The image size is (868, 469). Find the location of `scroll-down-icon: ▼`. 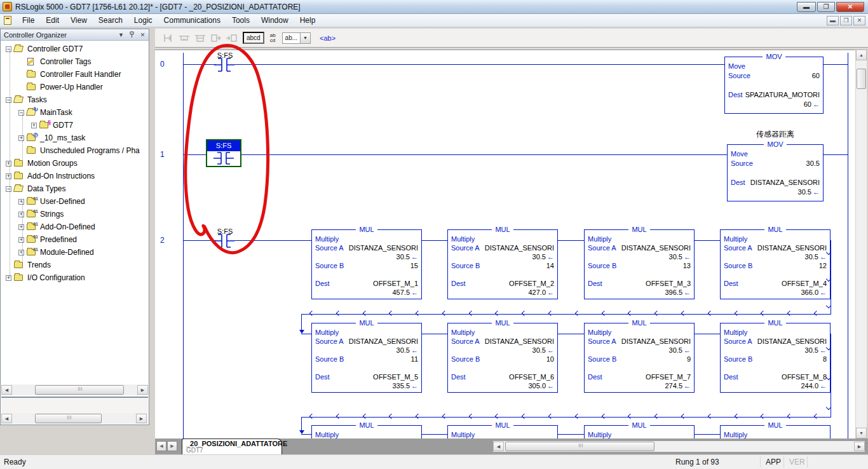

scroll-down-icon: ▼ is located at coordinates (862, 433).